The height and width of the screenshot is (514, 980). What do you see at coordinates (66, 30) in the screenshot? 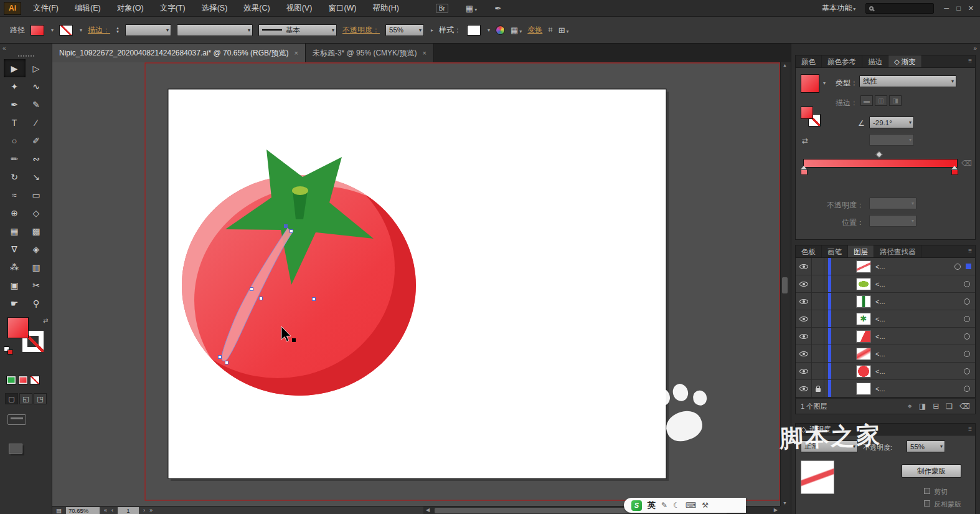
I see `stroke-color-swatch` at bounding box center [66, 30].